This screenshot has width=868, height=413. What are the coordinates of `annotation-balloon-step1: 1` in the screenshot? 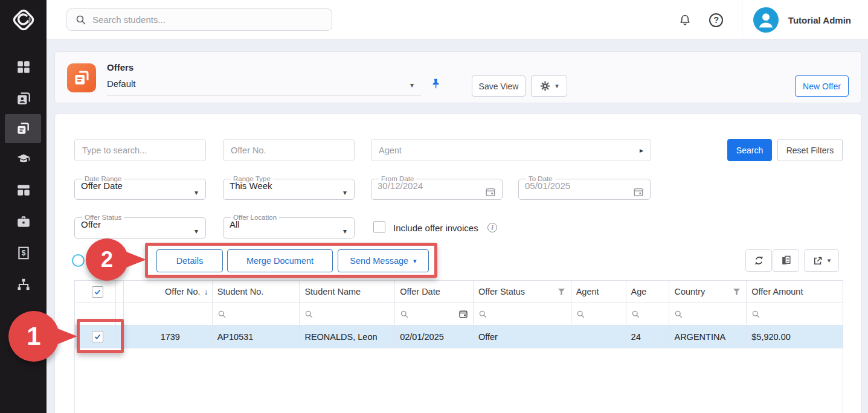 It's located at (34, 336).